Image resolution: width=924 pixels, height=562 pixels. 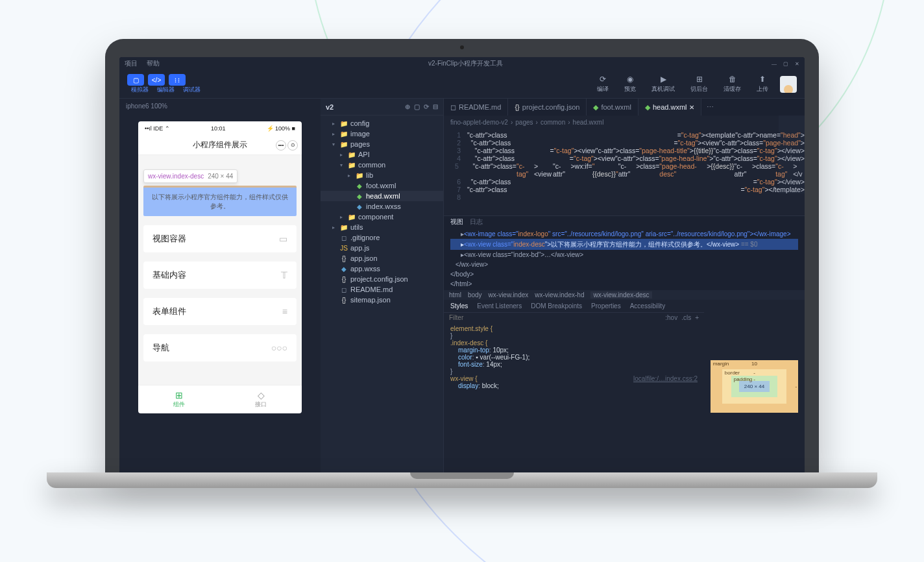 I want to click on style-tab: Properties, so click(x=606, y=306).